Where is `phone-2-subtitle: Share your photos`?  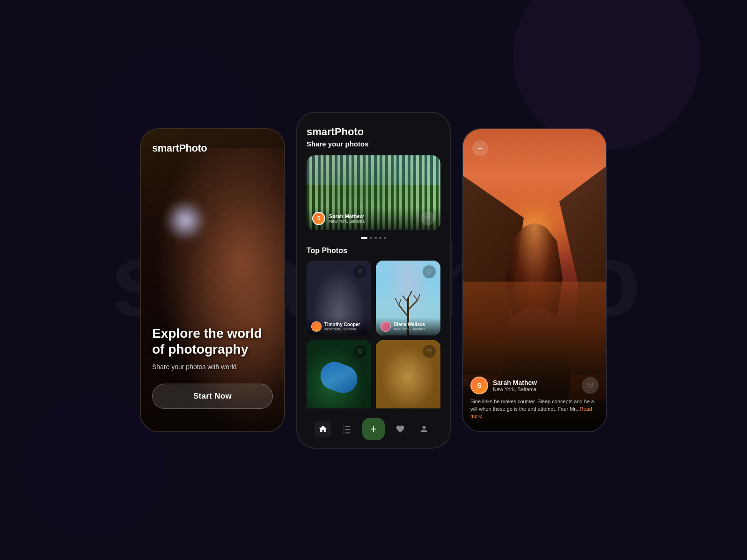 phone-2-subtitle: Share your photos is located at coordinates (374, 144).